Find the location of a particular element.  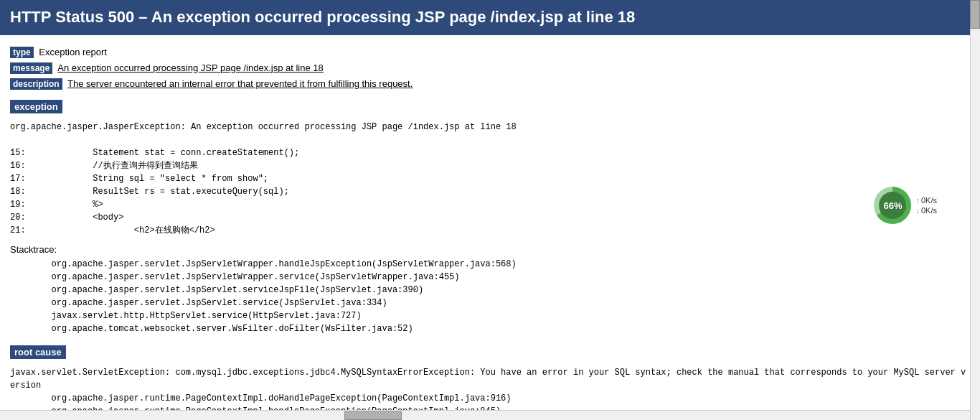

message-value: An exception occurred processing JSP pag… is located at coordinates (191, 67).